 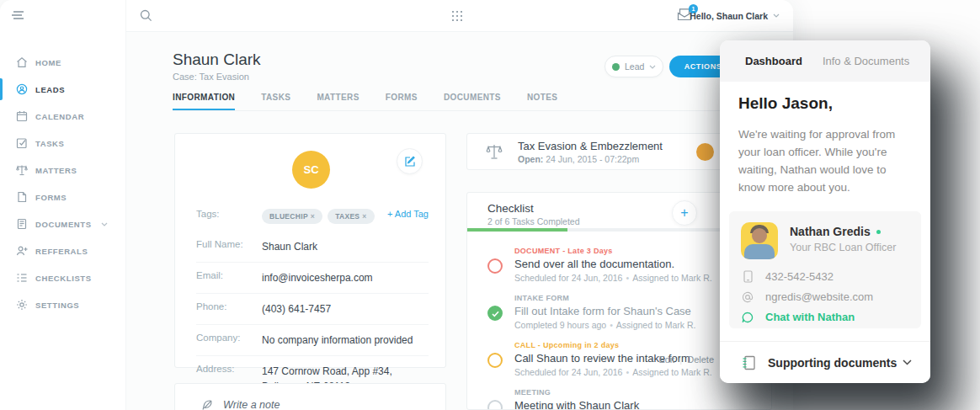 What do you see at coordinates (807, 296) in the screenshot?
I see `officer-email-row: ngredis@website.com` at bounding box center [807, 296].